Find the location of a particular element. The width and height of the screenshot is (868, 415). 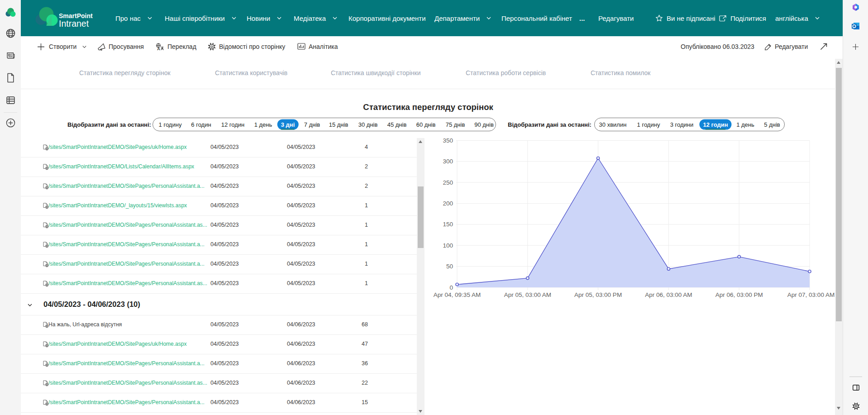

svg-text: Apr 06, 03:00 AM is located at coordinates (668, 295).